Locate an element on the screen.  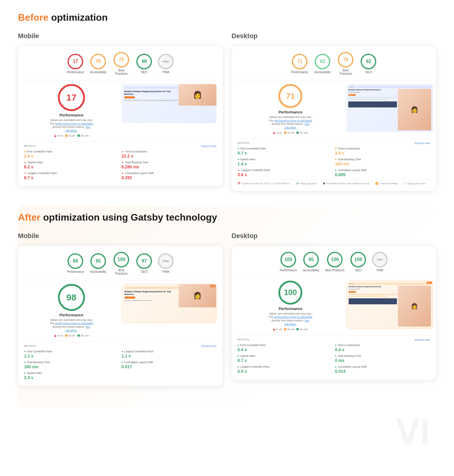
after-desktop-title: Desktop is located at coordinates (334, 236).